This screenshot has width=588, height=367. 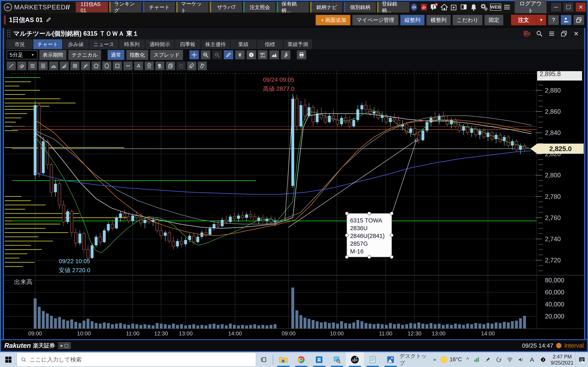 I want to click on taskbar-weather: 16°C, so click(x=451, y=360).